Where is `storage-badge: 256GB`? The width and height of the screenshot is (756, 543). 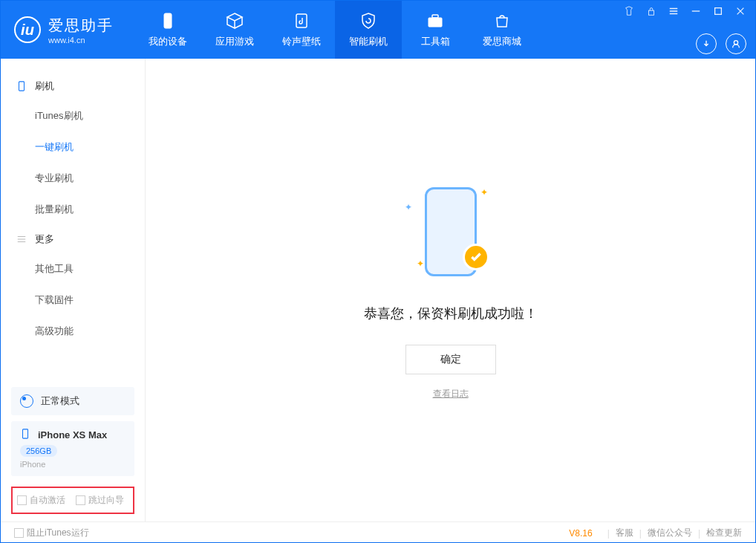
storage-badge: 256GB is located at coordinates (39, 451).